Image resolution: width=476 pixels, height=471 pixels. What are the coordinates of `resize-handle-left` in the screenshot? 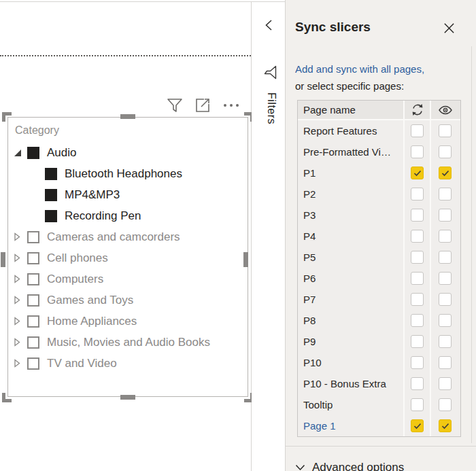 It's located at (3, 260).